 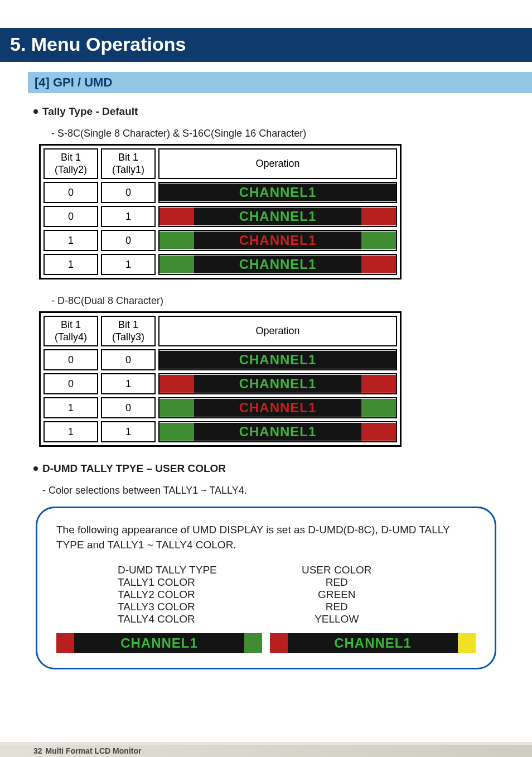 I want to click on subnote-d8c: - D-8C(Dual 8 Character), so click(x=275, y=301).